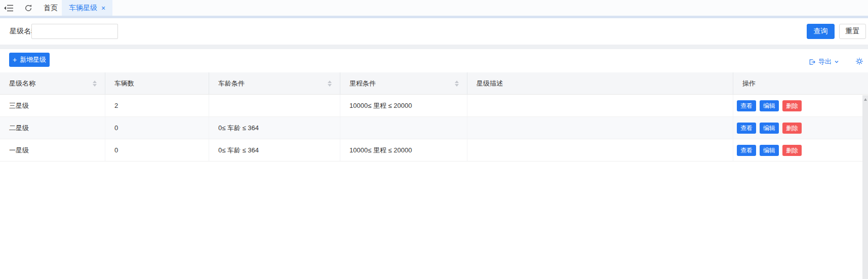 The height and width of the screenshot is (279, 868). Describe the element at coordinates (157, 106) in the screenshot. I see `cell-vehicle-count: 2` at that location.